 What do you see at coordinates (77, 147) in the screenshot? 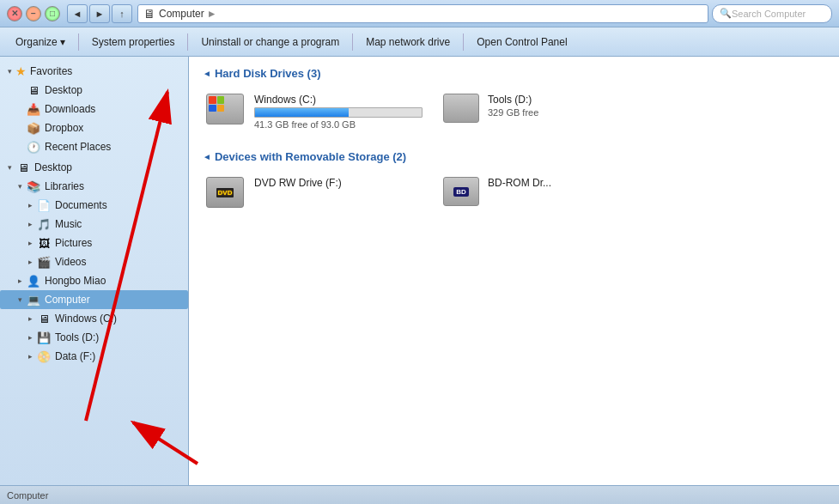
I see `recent-places-label: Recent Places` at bounding box center [77, 147].